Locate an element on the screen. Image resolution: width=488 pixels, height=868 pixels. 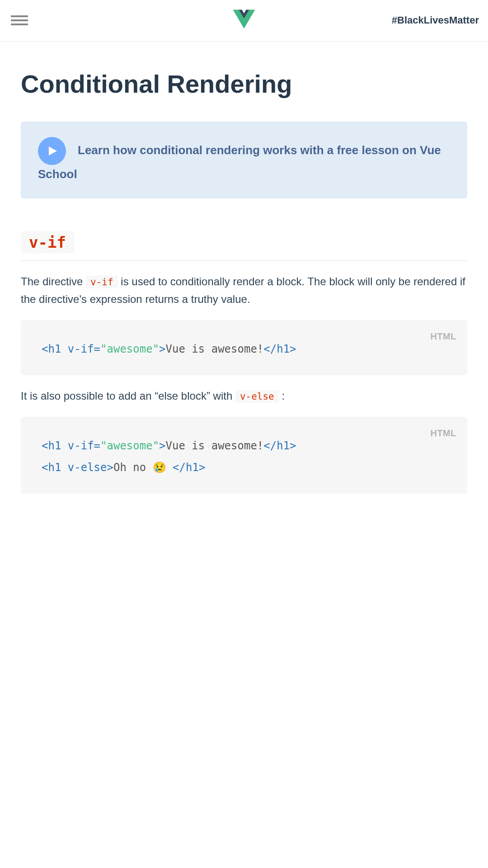
vue-logo-icon is located at coordinates (244, 20).